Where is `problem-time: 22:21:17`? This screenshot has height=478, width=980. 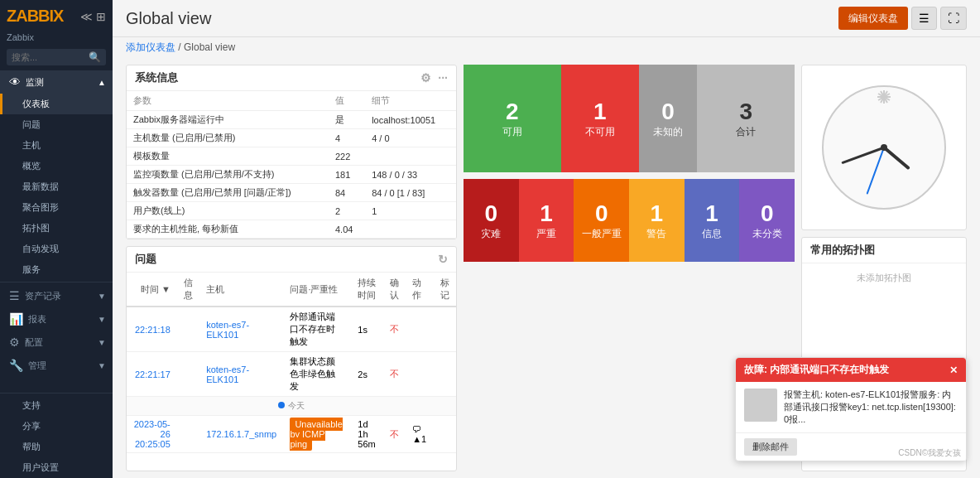 problem-time: 22:21:17 is located at coordinates (152, 374).